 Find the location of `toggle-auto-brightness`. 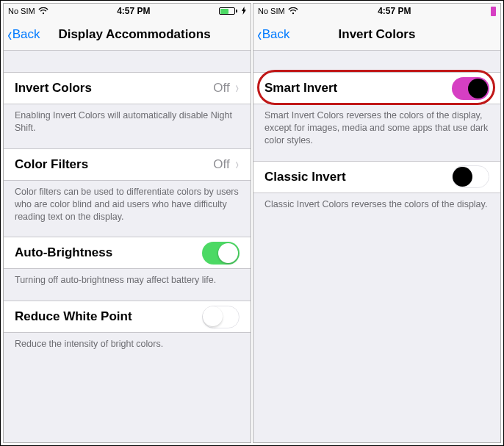

toggle-auto-brightness is located at coordinates (220, 253).